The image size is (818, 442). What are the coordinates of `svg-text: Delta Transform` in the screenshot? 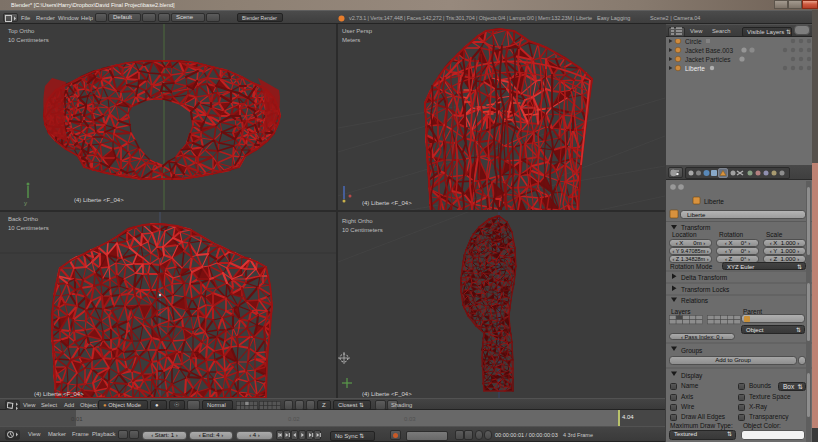 It's located at (704, 278).